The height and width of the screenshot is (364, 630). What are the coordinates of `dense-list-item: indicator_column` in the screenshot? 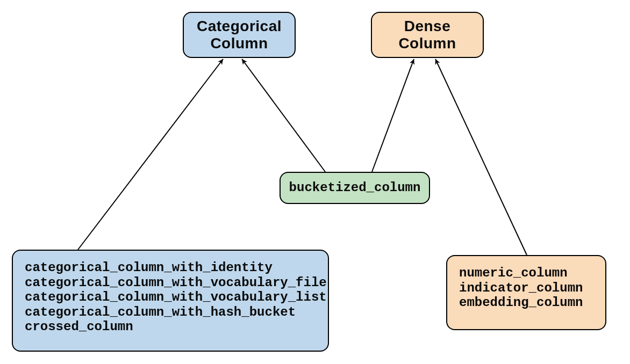 It's located at (521, 288).